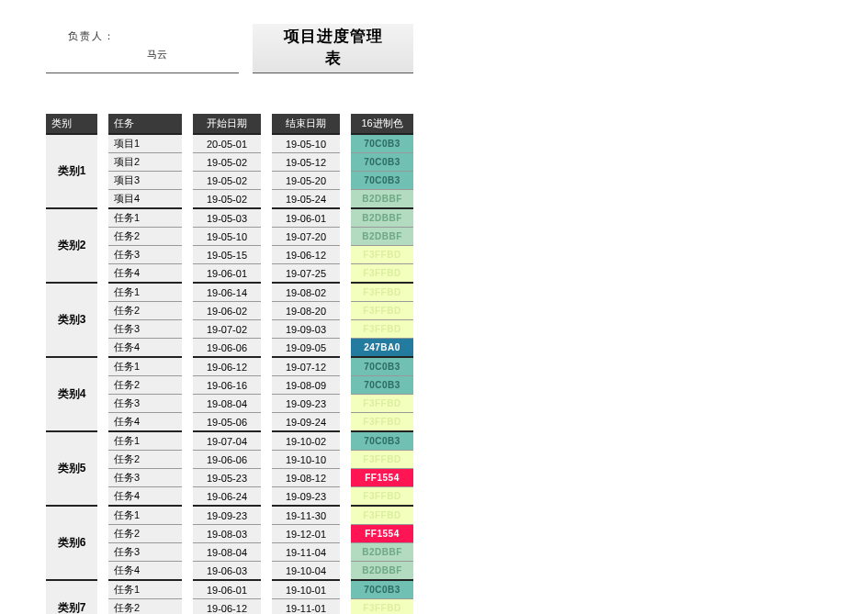 This screenshot has width=868, height=614. I want to click on task-cell: 项目3, so click(145, 181).